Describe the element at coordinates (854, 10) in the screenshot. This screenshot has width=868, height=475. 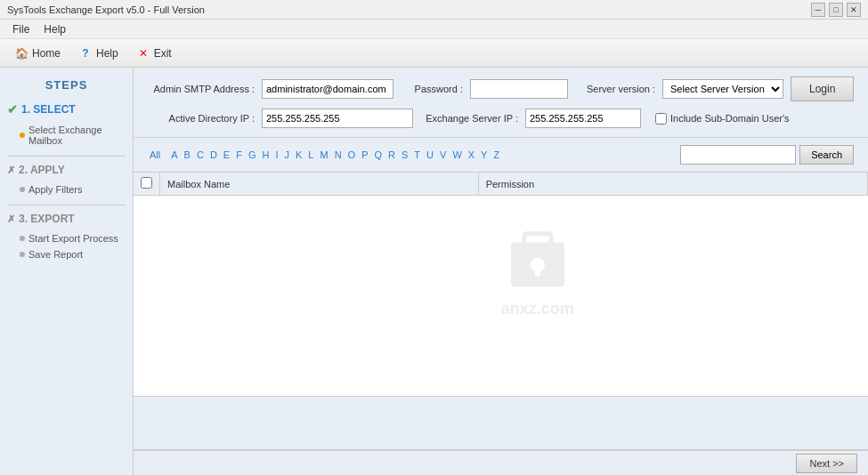
I see `close-button: ✕` at that location.